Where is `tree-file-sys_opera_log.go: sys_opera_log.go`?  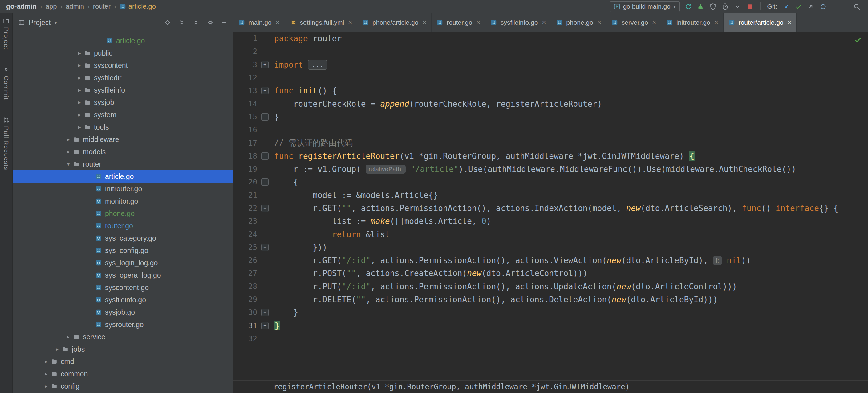
tree-file-sys_opera_log.go: sys_opera_log.go is located at coordinates (123, 275).